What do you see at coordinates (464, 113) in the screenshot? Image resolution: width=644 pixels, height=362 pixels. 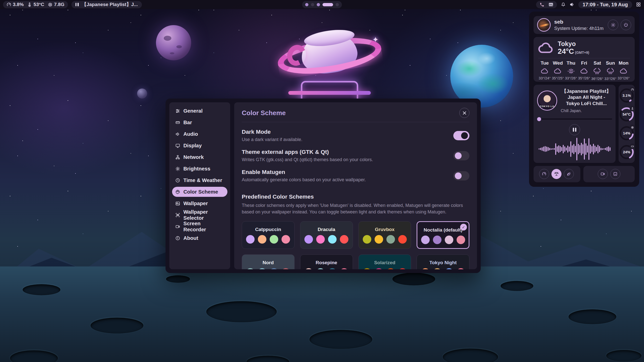 I see `close-button` at bounding box center [464, 113].